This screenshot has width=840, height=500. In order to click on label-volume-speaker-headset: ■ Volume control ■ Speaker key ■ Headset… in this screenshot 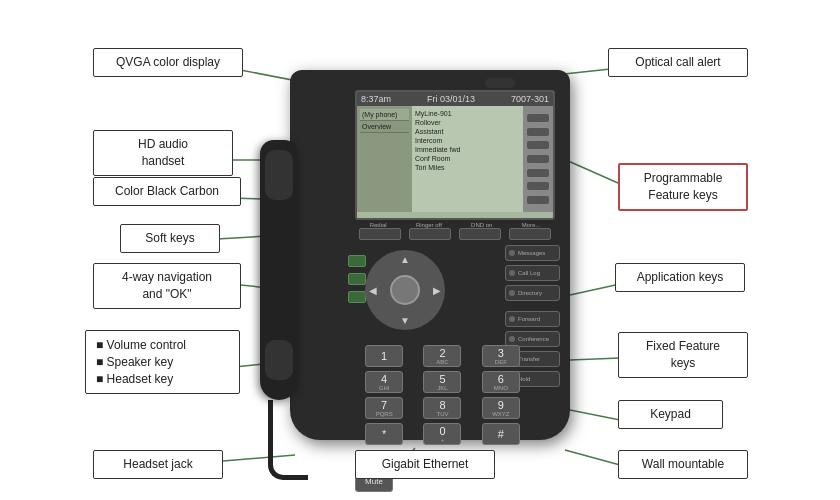, I will do `click(162, 362)`.